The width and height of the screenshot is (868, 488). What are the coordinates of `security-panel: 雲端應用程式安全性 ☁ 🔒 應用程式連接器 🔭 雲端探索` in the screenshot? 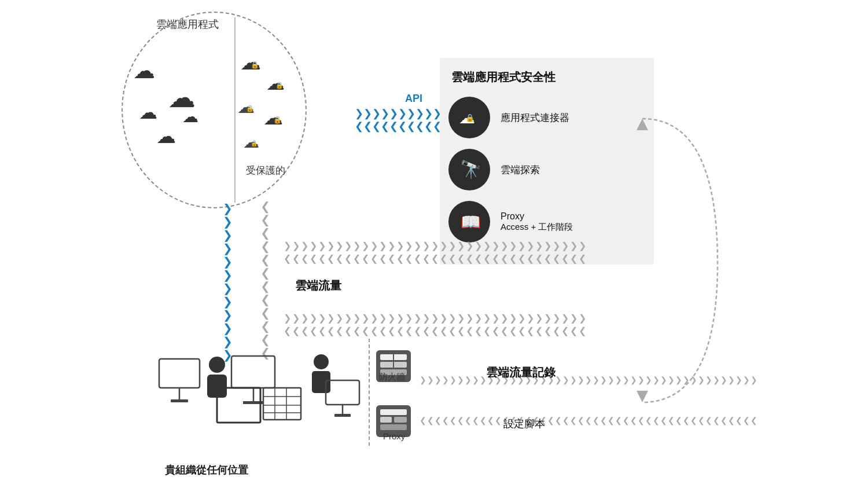 It's located at (547, 161).